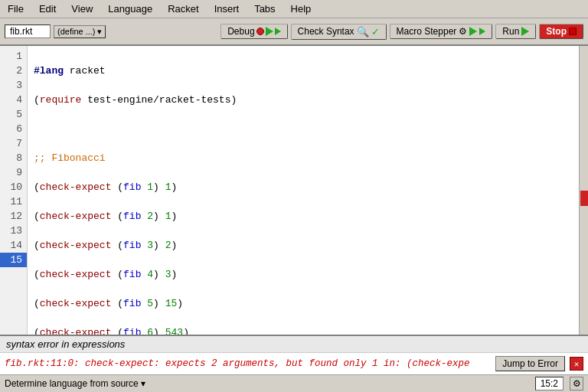  Describe the element at coordinates (516, 31) in the screenshot. I see `run-button: Run` at that location.